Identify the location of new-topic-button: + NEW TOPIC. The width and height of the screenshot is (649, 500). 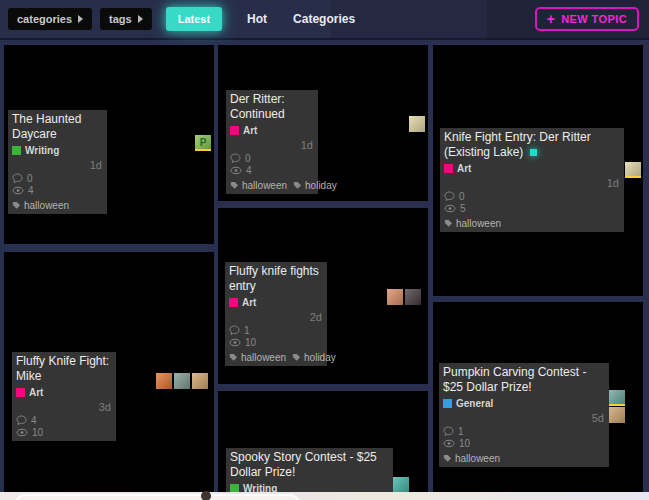
(587, 19).